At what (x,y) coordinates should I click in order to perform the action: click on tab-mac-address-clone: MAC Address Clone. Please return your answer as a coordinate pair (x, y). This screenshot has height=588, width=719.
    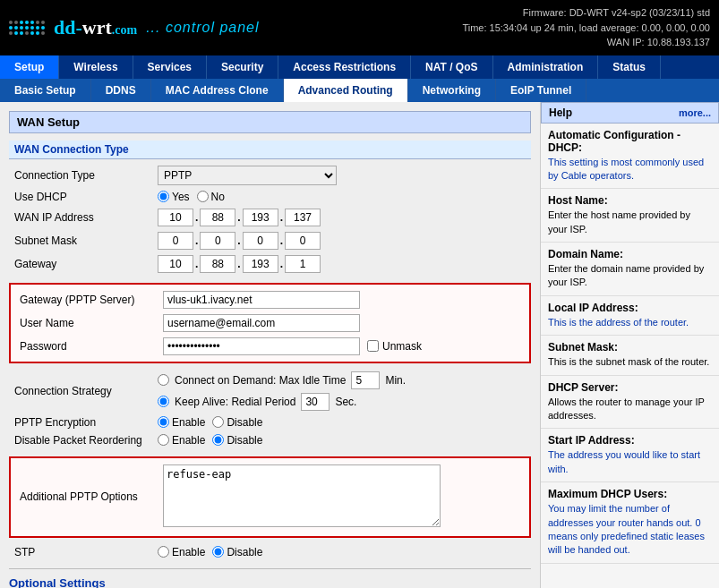
    Looking at the image, I should click on (218, 90).